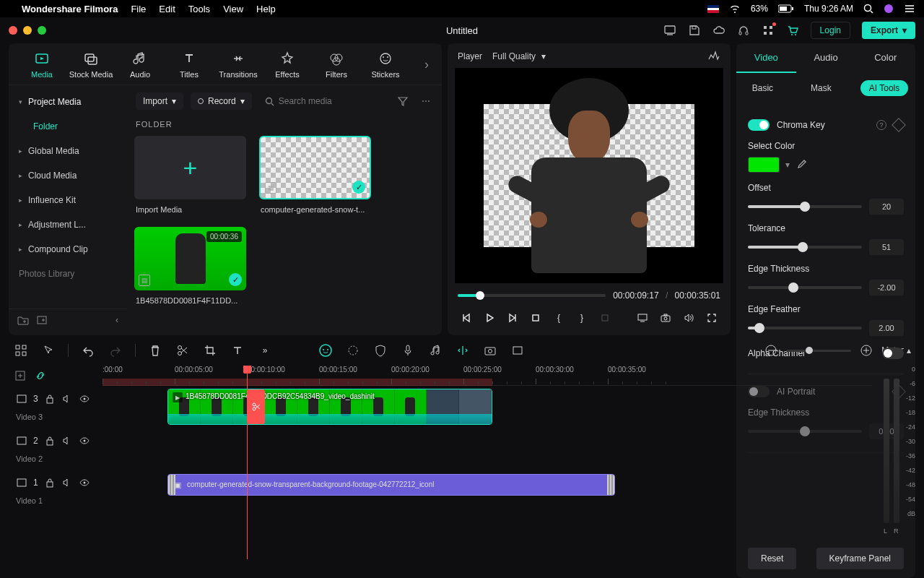  What do you see at coordinates (519, 56) in the screenshot?
I see `quality-dropdown: Full Quality ▾` at bounding box center [519, 56].